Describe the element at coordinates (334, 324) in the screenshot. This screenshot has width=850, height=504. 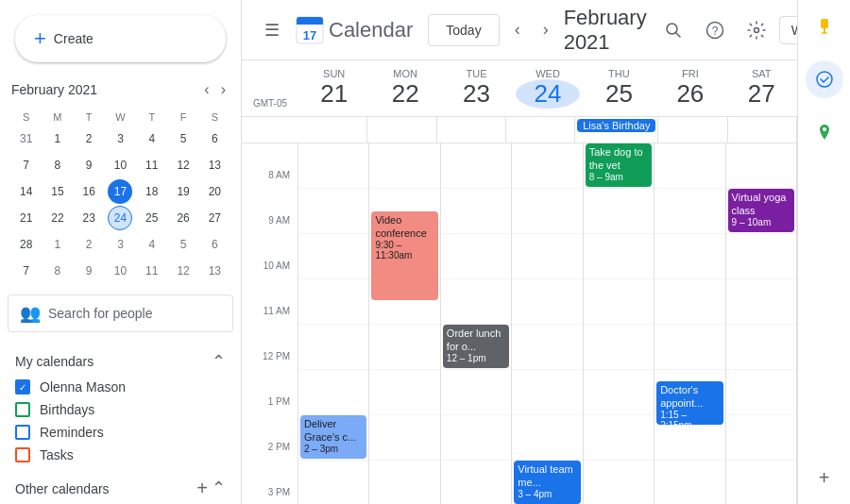
I see `day-col-sun: Deliver Grace's c...2 – 3pm` at that location.